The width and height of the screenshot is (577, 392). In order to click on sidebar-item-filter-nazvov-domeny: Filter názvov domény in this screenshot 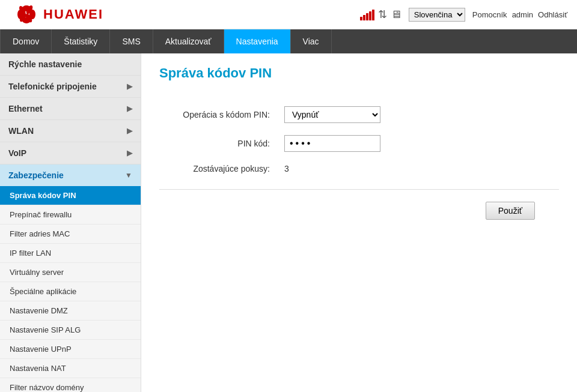, I will do `click(70, 385)`.